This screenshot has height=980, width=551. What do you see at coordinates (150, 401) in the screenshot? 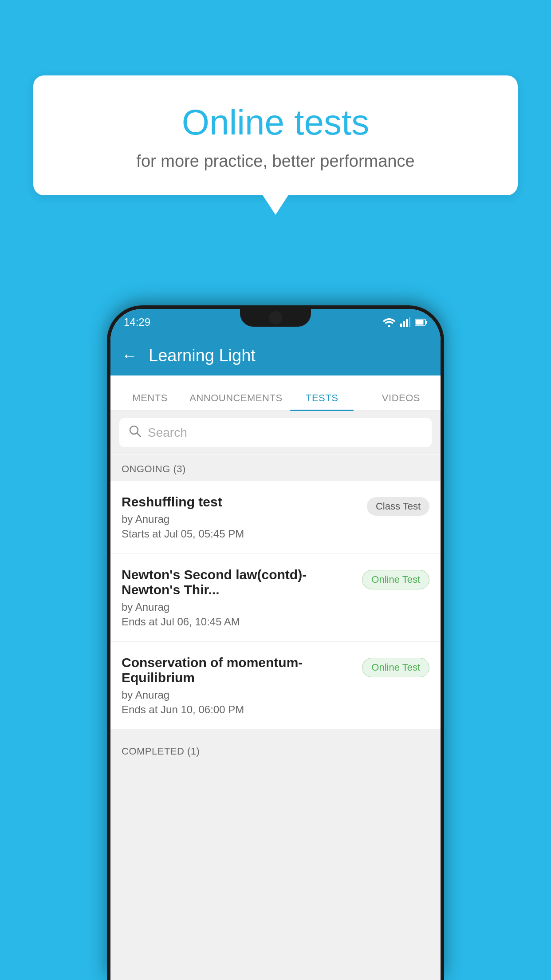
I see `tab-ments: MENTS` at bounding box center [150, 401].